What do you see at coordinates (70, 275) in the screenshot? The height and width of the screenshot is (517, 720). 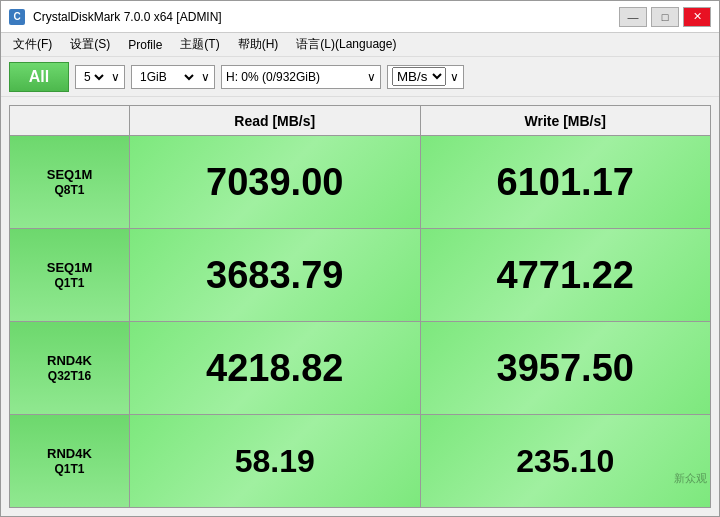 I see `row-label-seq1m-q1t1: SEQ1M Q1T1` at bounding box center [70, 275].